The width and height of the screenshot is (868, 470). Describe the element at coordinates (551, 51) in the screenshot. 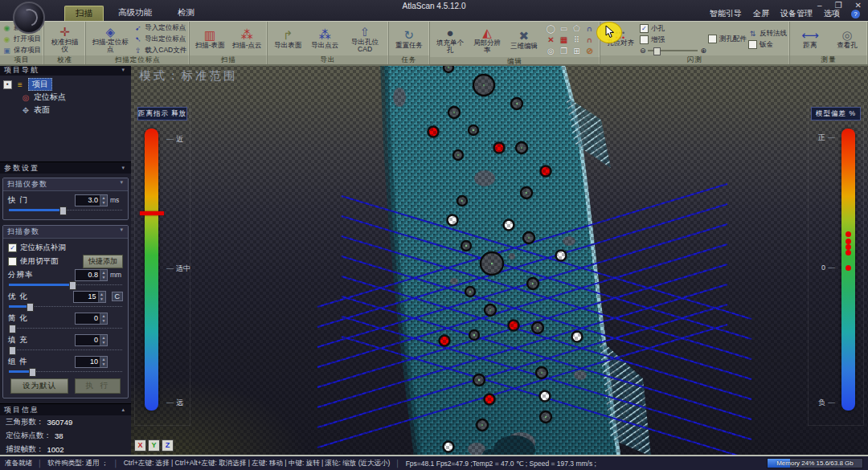

I see `circle-tool-icon: ◎` at that location.